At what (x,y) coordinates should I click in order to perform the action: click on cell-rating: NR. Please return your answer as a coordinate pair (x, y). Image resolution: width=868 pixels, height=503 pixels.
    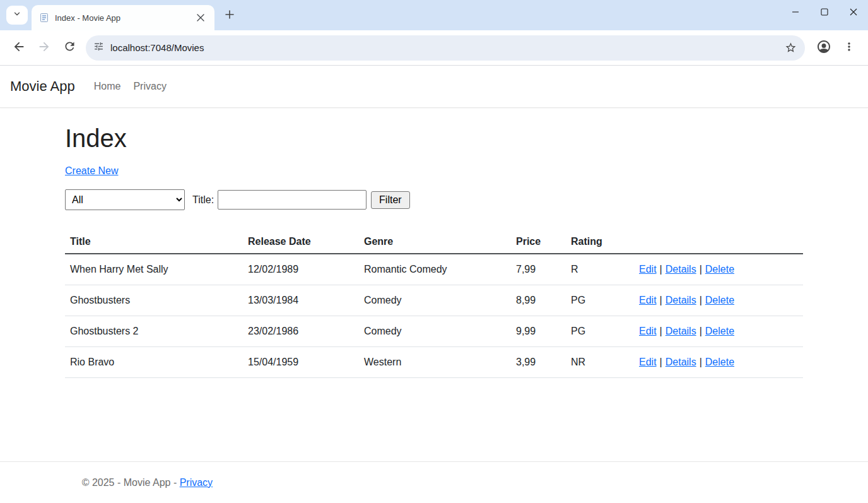
    Looking at the image, I should click on (600, 362).